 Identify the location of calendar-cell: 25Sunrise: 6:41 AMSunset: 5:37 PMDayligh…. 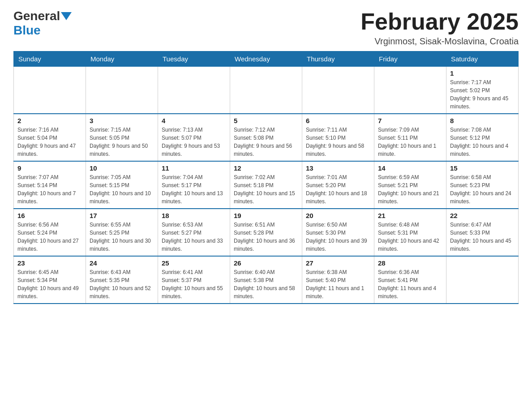
(194, 280).